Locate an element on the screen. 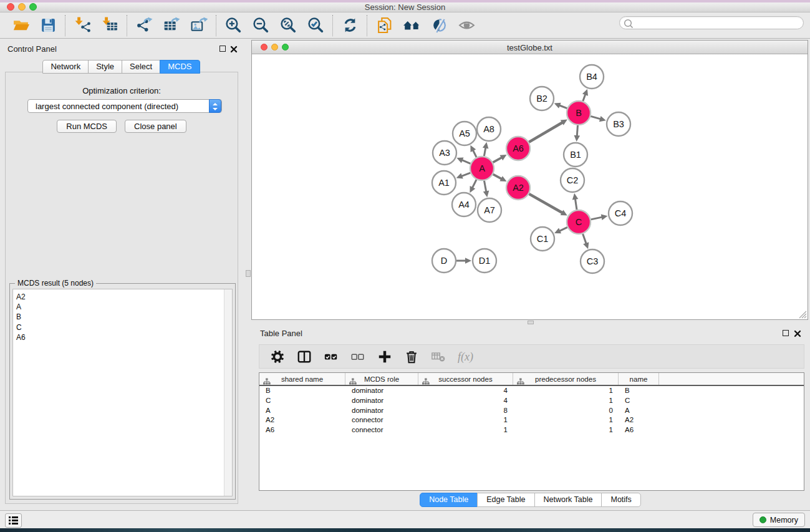 The width and height of the screenshot is (810, 532). graph-edge-A6-B is located at coordinates (548, 131).